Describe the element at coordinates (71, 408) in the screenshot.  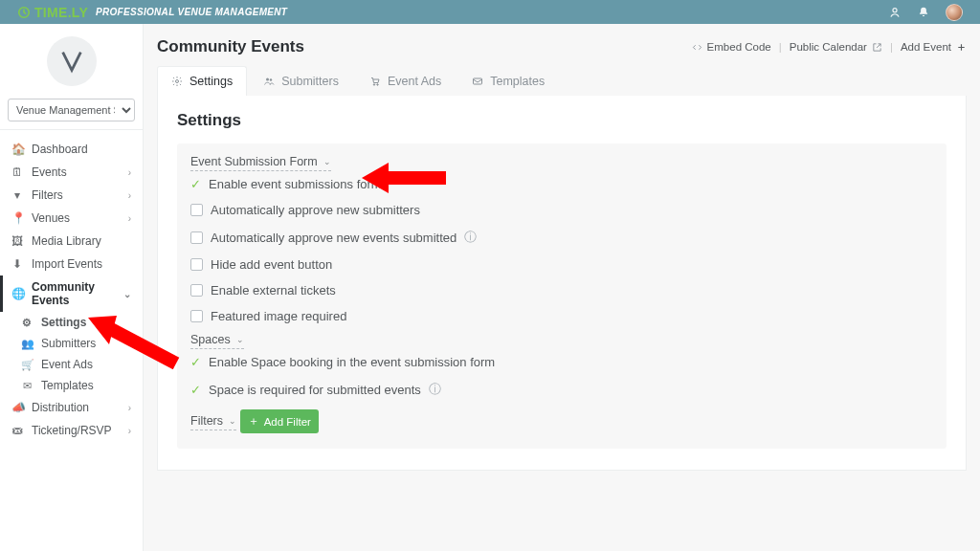
I see `nav-distribution: 📣Distribution›` at that location.